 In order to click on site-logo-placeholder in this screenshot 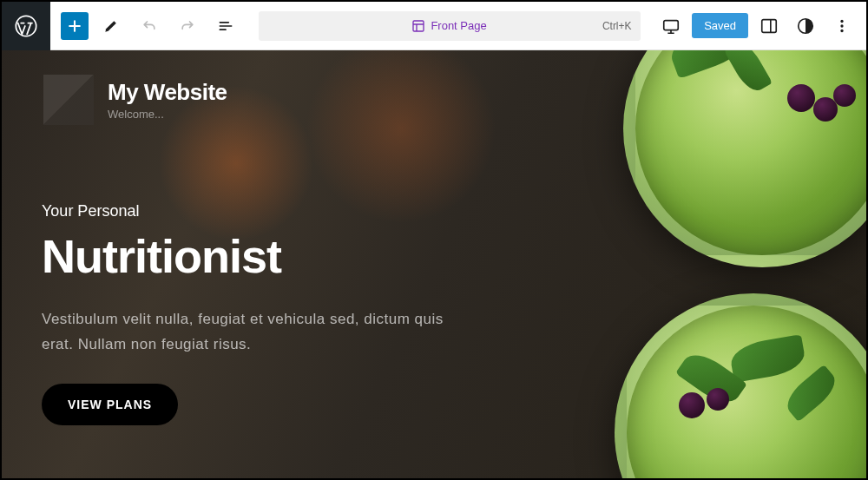, I will do `click(69, 100)`.